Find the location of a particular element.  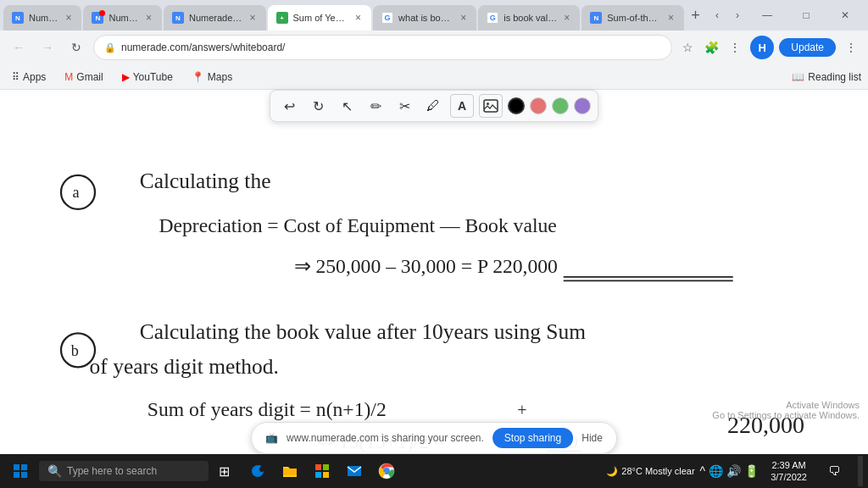

taskbar-chrome is located at coordinates (387, 471).